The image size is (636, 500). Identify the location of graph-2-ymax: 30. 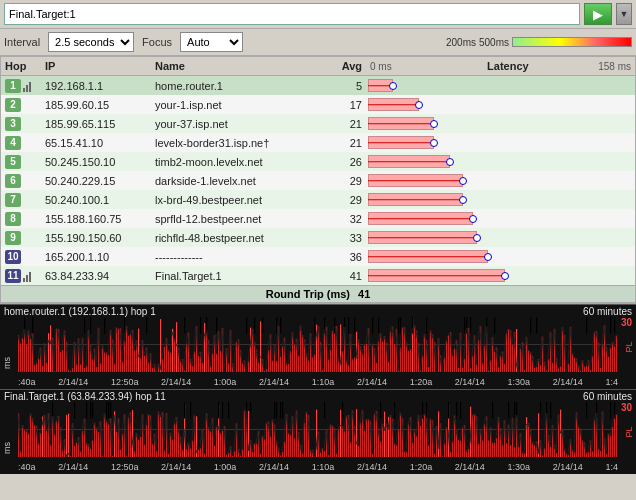
(626, 408).